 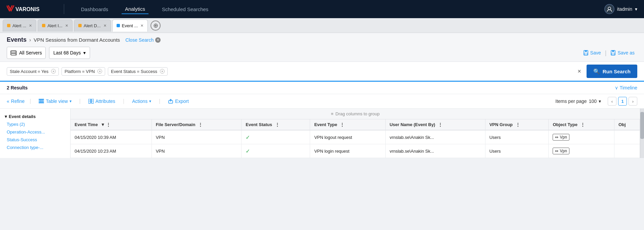 What do you see at coordinates (95, 9) in the screenshot?
I see `nav-dashboards: Dashboards` at bounding box center [95, 9].